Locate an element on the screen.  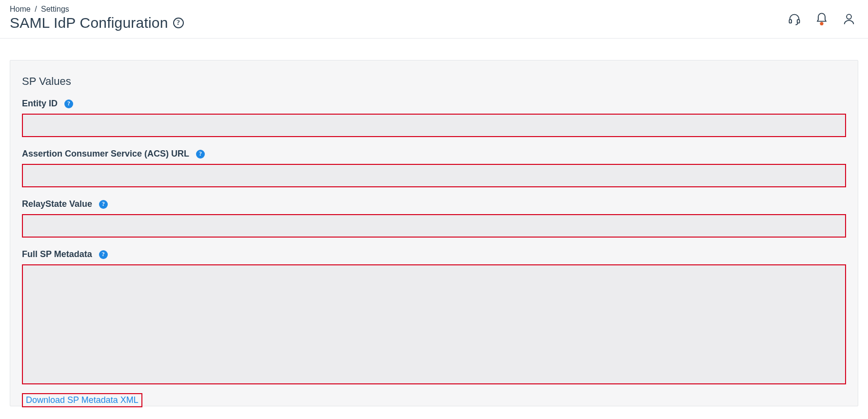
page-header: Home / Settings SAML IdP Configuration ? is located at coordinates (434, 20).